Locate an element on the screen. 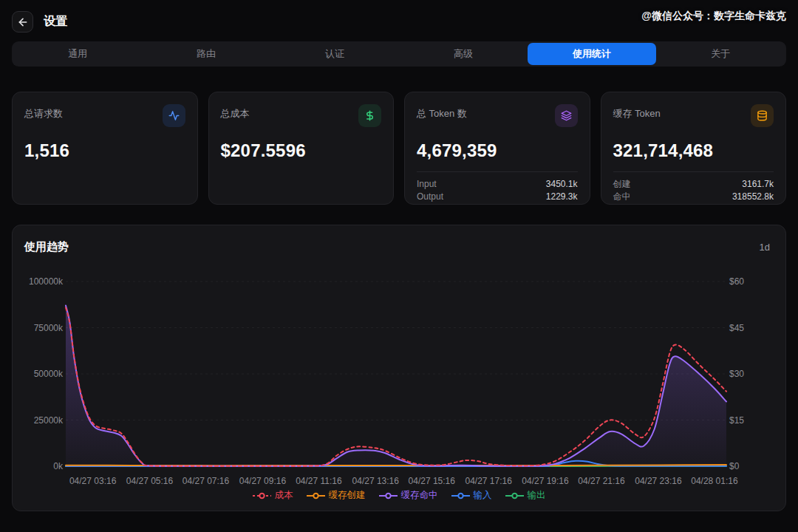 The height and width of the screenshot is (532, 798). subrow-label: Input is located at coordinates (427, 185).